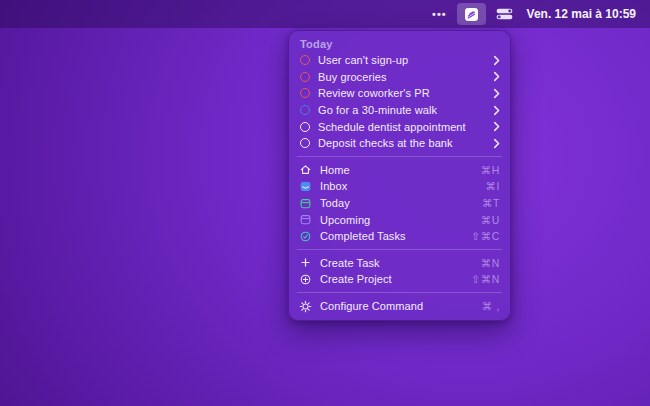  Describe the element at coordinates (490, 170) in the screenshot. I see `keyboard-shortcut: ⌘H` at that location.